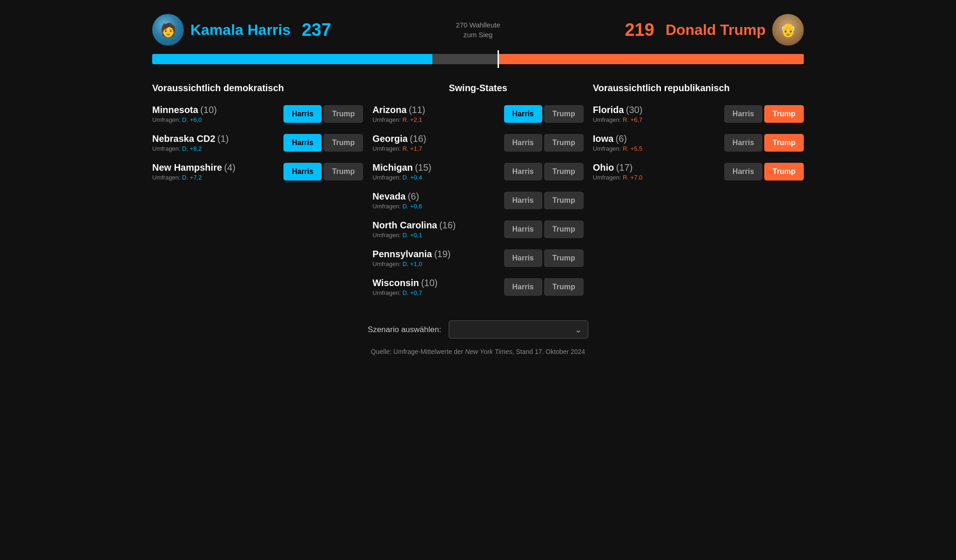 The width and height of the screenshot is (956, 560). What do you see at coordinates (698, 88) in the screenshot?
I see `republican-section-title: Voraussichtlich republikanisch` at bounding box center [698, 88].